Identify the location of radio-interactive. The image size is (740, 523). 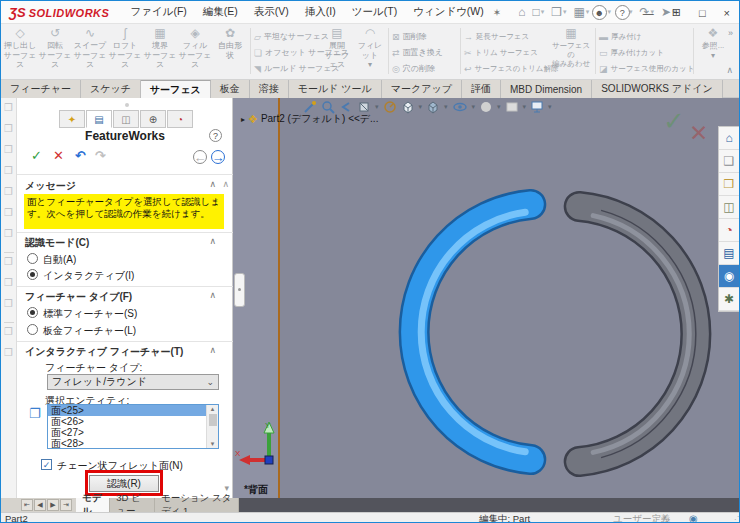
(32, 274).